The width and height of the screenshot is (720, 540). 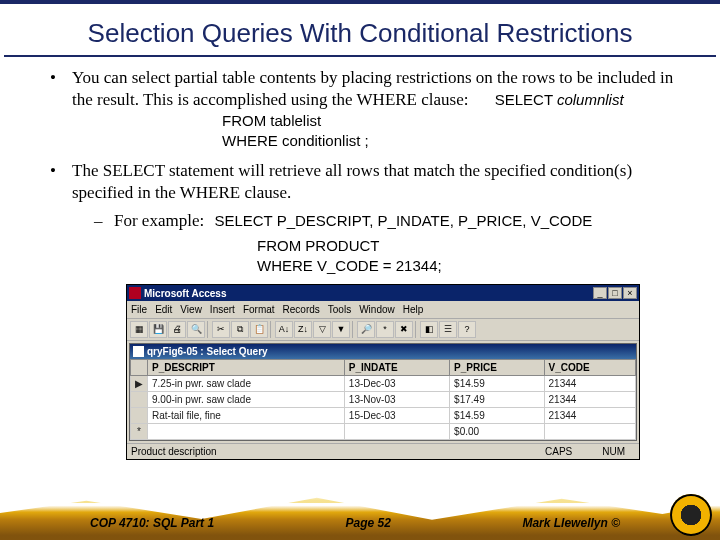 What do you see at coordinates (526, 100) in the screenshot?
I see `kw-select: SELECT` at bounding box center [526, 100].